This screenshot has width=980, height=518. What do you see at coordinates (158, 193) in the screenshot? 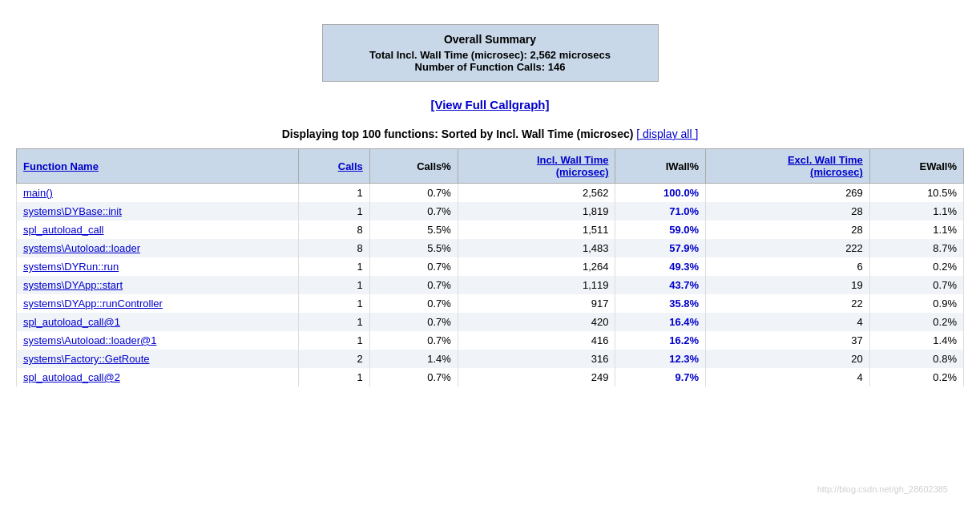
I see `cell-function-name: main()` at bounding box center [158, 193].